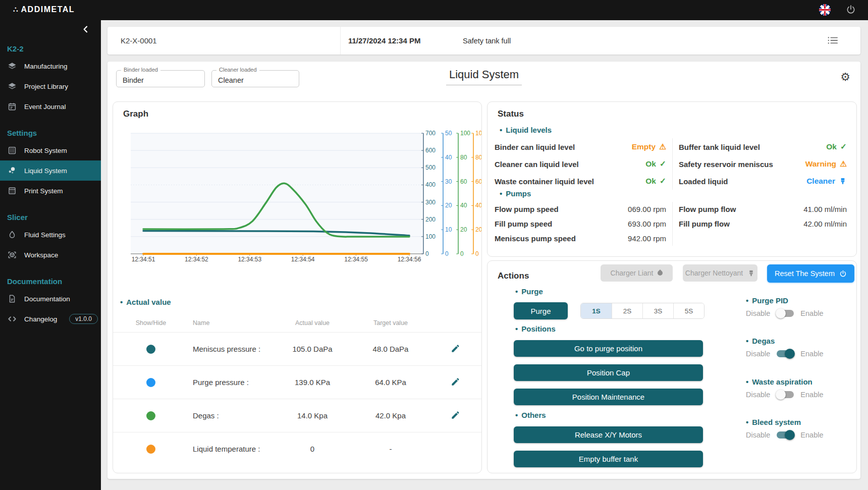 This screenshot has height=490, width=868. What do you see at coordinates (596, 311) in the screenshot?
I see `purge-duration-1s: 1S` at bounding box center [596, 311].